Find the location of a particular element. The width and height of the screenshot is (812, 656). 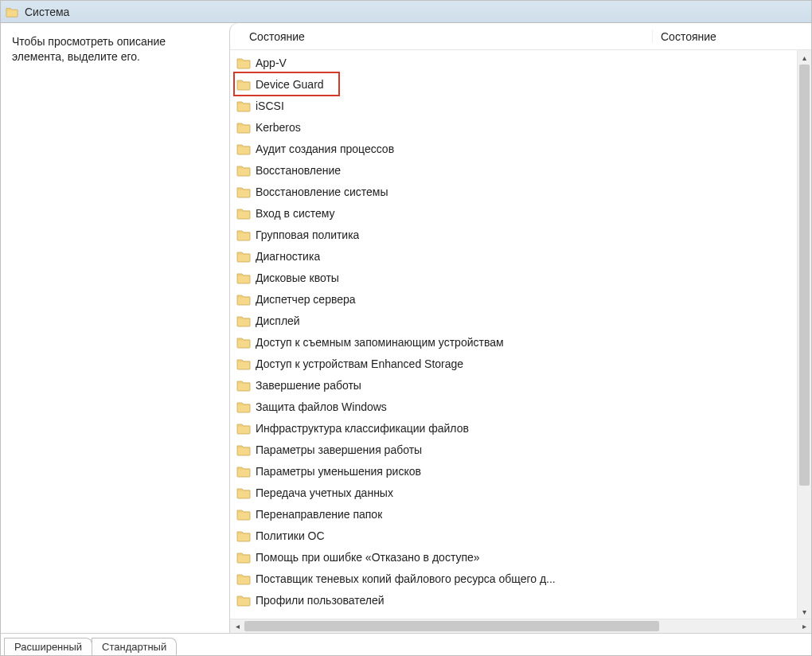

list-item-label: Групповая политика is located at coordinates (307, 235).